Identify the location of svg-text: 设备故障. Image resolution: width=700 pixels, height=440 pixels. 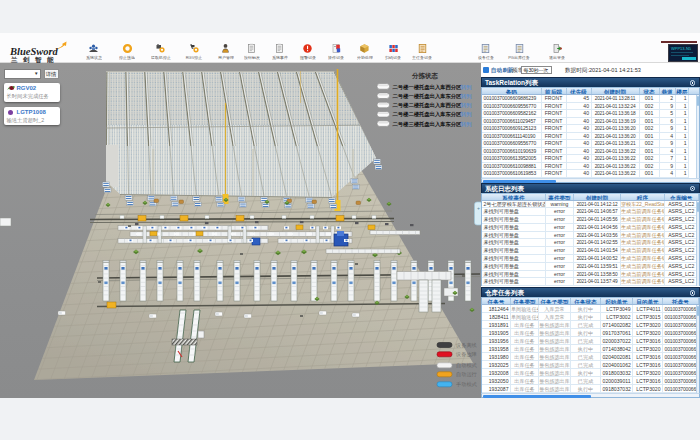
(466, 354).